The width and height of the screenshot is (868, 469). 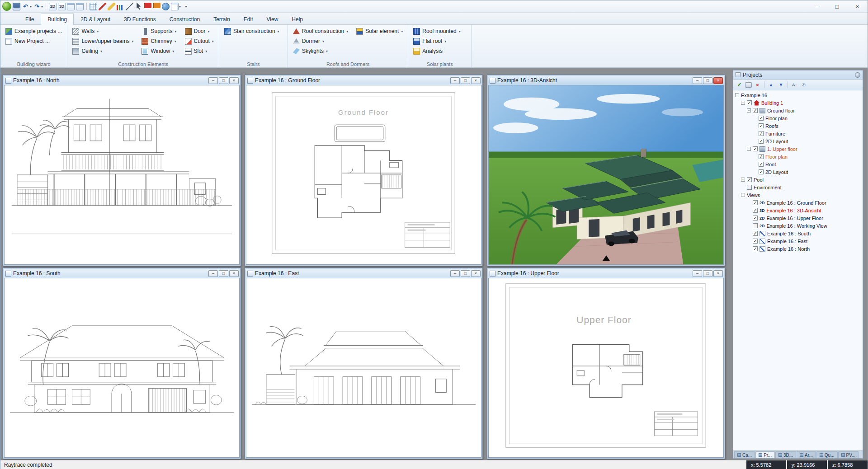 What do you see at coordinates (363, 170) in the screenshot?
I see `window-example16-ground-floor: Example 16 : Ground Floor –□× Ground Flo…` at bounding box center [363, 170].